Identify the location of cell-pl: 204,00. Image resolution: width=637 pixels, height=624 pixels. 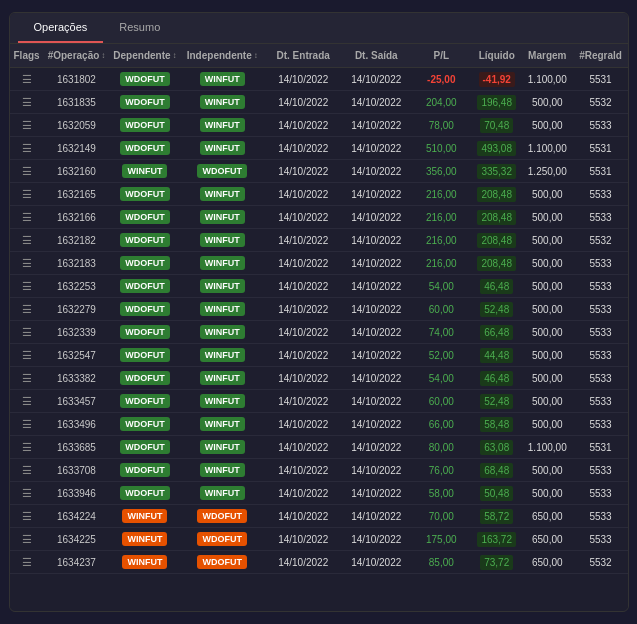
(441, 102).